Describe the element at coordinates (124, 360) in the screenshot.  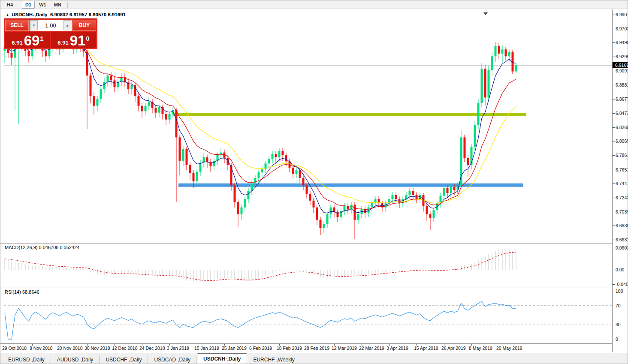
I see `chart-tab-usdchfdaily: USDCHF-,Daily` at that location.